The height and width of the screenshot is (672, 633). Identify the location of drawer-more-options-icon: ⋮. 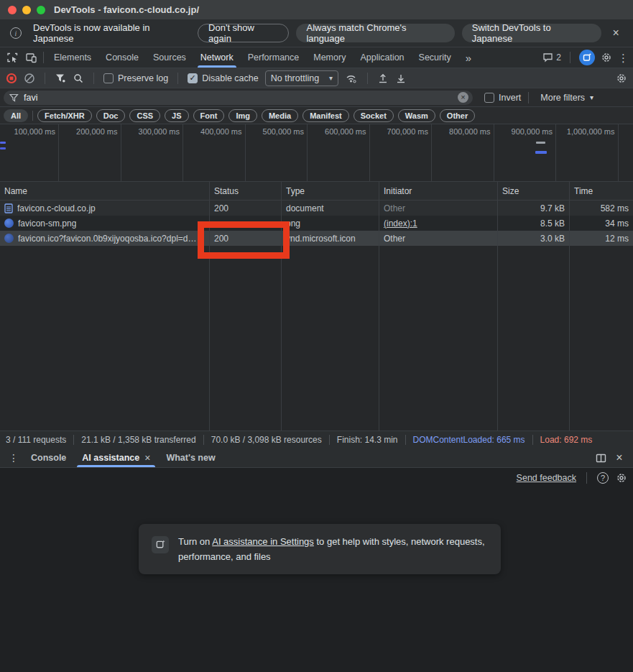
(14, 459).